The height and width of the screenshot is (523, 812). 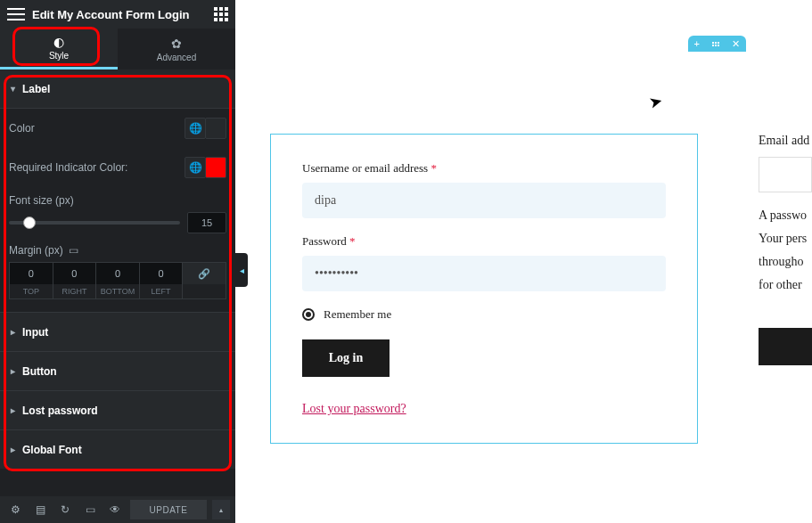 What do you see at coordinates (59, 49) in the screenshot?
I see `tab-style: ◐ Style` at bounding box center [59, 49].